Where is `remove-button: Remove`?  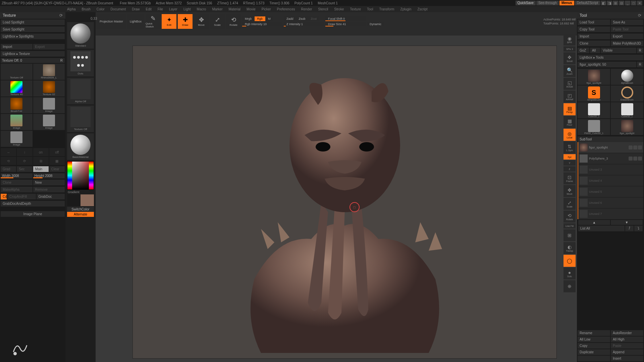 remove-button: Remove is located at coordinates (49, 190).